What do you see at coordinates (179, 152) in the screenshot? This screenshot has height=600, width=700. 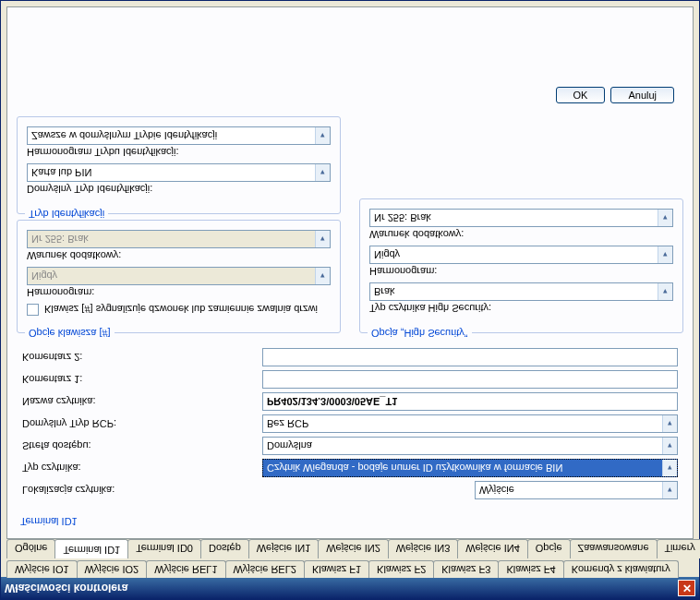 I see `ti-harmonogram-label: Harmonogram Trybu Identyfikacji:` at bounding box center [179, 152].